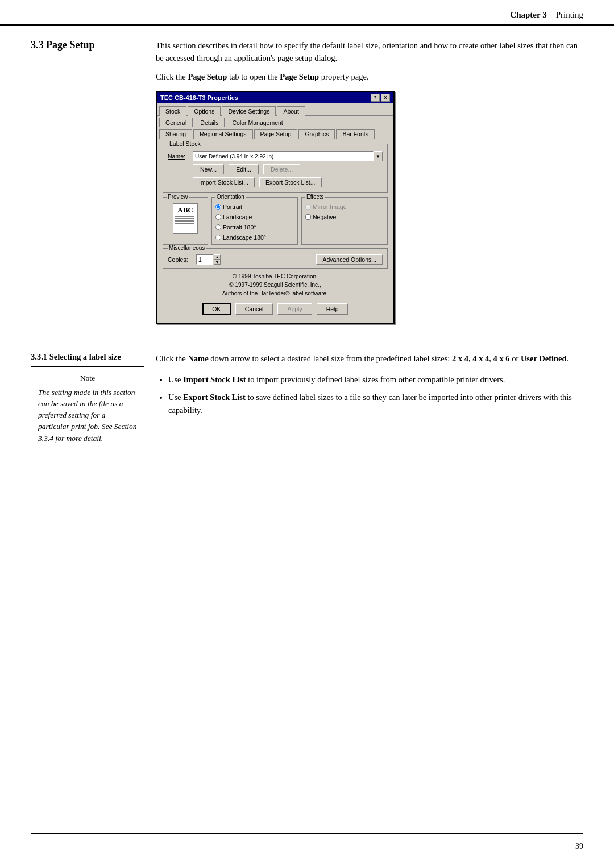 Image resolution: width=614 pixels, height=868 pixels. Describe the element at coordinates (275, 310) in the screenshot. I see `dialog-bottom-buttons: OK Cancel Apply Help` at that location.